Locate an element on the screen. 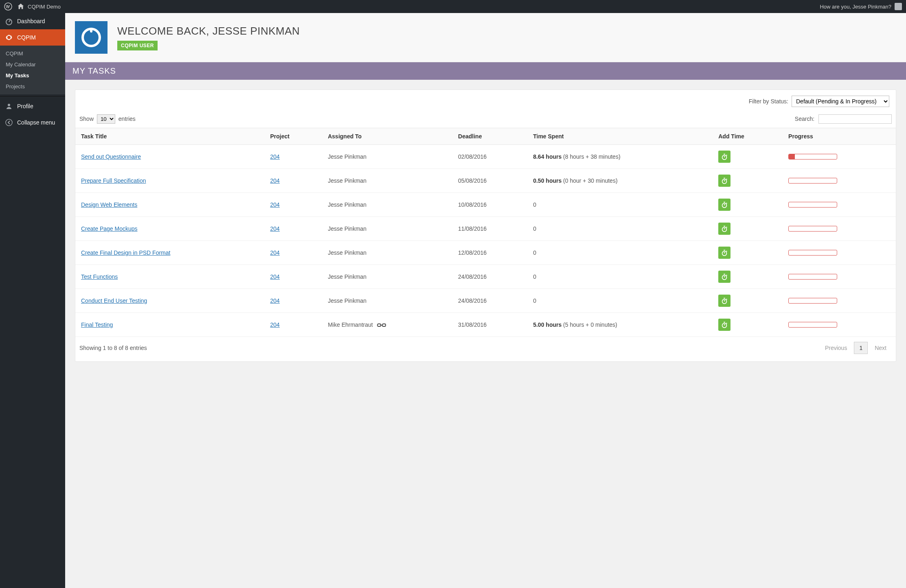 The image size is (906, 588). welcome-header: WELCOME BACK, JESSE PINKMAN CQPIM USER is located at coordinates (485, 37).